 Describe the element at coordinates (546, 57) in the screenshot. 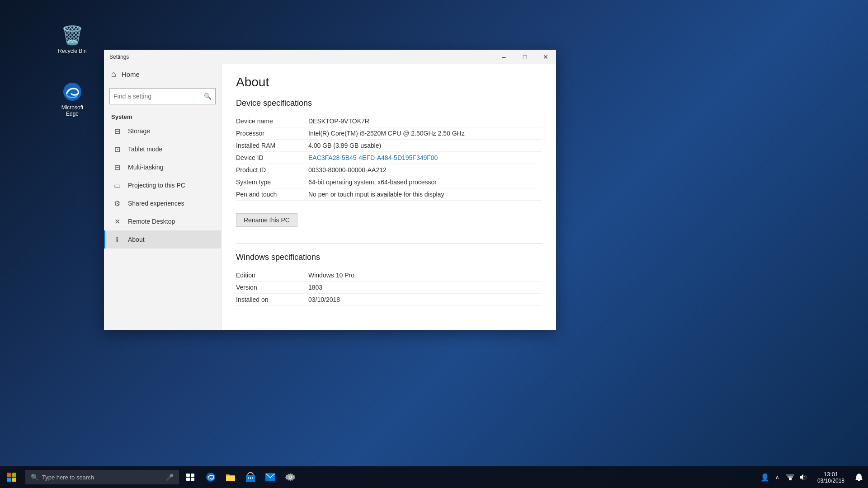

I see `close-button: ✕` at that location.